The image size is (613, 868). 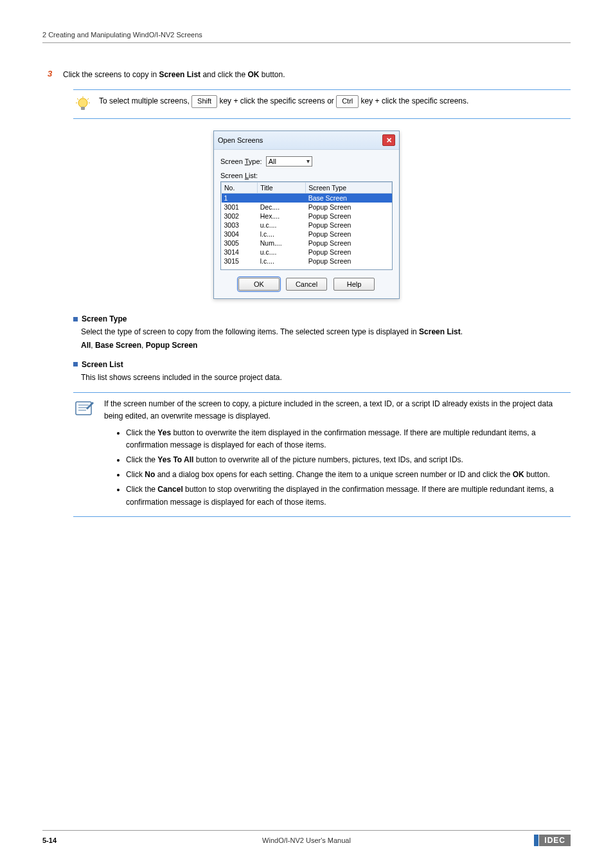 What do you see at coordinates (145, 101) in the screenshot?
I see `tip-text-part: To select multiple screens,` at bounding box center [145, 101].